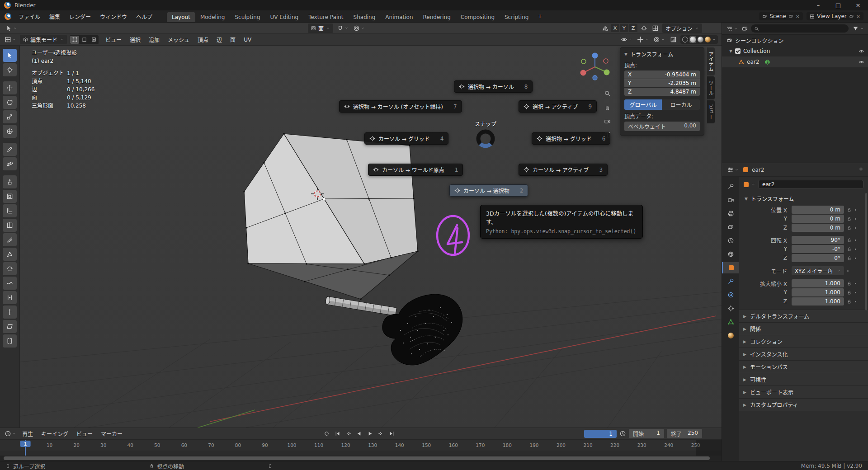 The height and width of the screenshot is (470, 868). I want to click on tool-shear, so click(10, 326).